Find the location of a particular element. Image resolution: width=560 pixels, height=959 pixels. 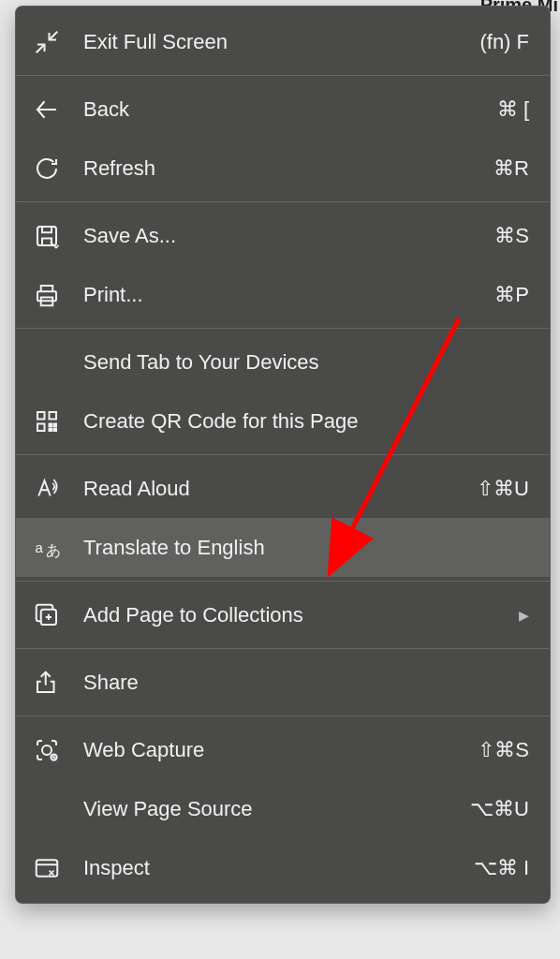

menu-label: Back is located at coordinates (283, 110).